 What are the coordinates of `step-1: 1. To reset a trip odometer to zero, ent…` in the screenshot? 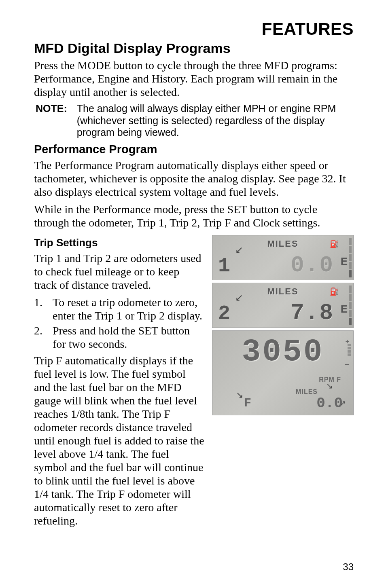 It's located at (119, 309).